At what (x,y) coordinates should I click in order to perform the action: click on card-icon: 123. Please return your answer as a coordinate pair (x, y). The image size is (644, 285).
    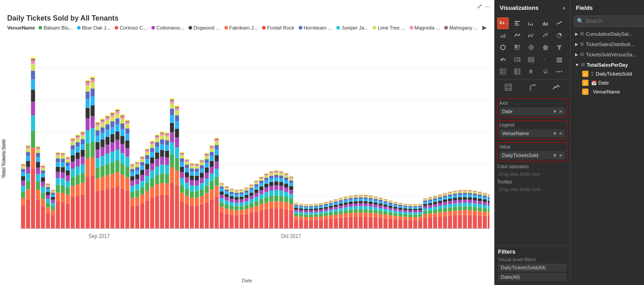
    Looking at the image, I should click on (517, 60).